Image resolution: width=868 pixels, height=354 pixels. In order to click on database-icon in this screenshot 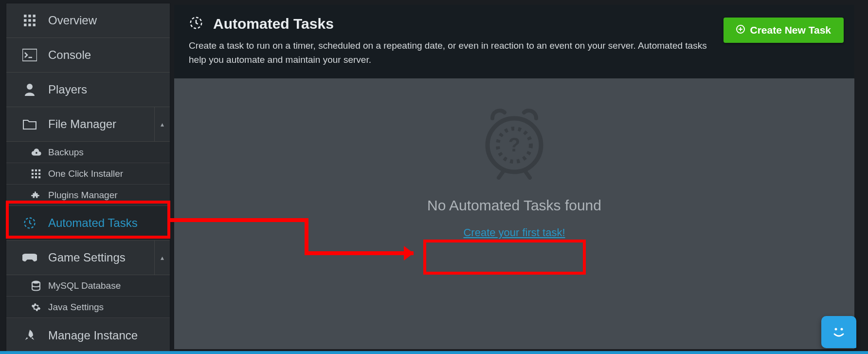, I will do `click(36, 286)`.